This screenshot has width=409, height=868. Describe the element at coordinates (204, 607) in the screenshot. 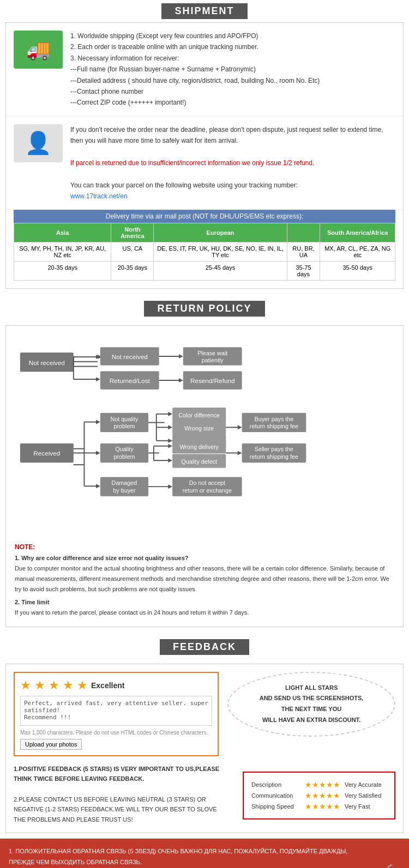

I see `note2: 2. Time limit If you want to return the …` at that location.